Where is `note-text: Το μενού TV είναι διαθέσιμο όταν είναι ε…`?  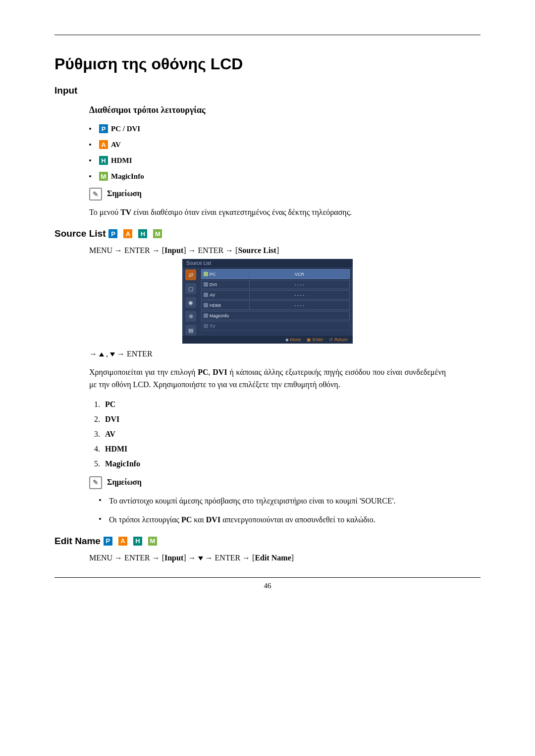
note-text: Το μενού TV είναι διαθέσιμο όταν είναι ε… is located at coordinates (268, 212).